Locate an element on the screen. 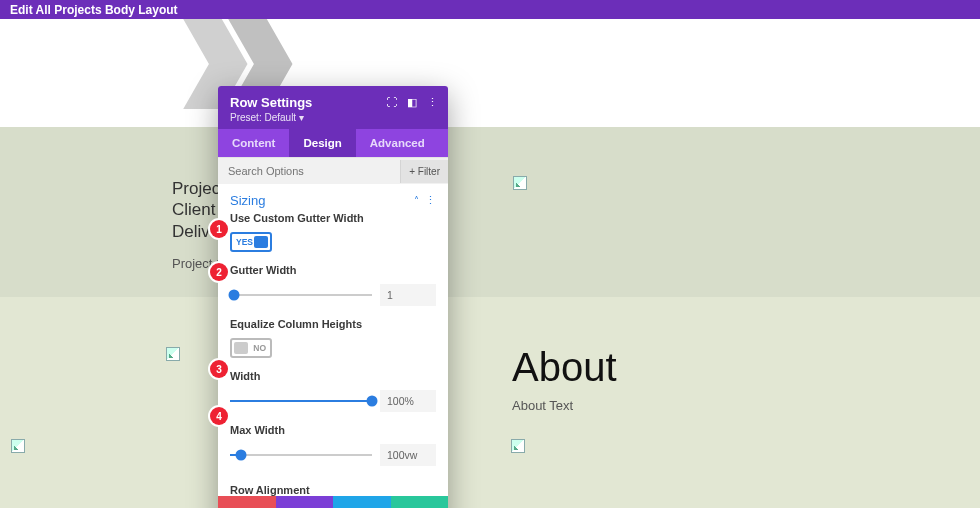 The height and width of the screenshot is (508, 980). input-max-width is located at coordinates (408, 455).